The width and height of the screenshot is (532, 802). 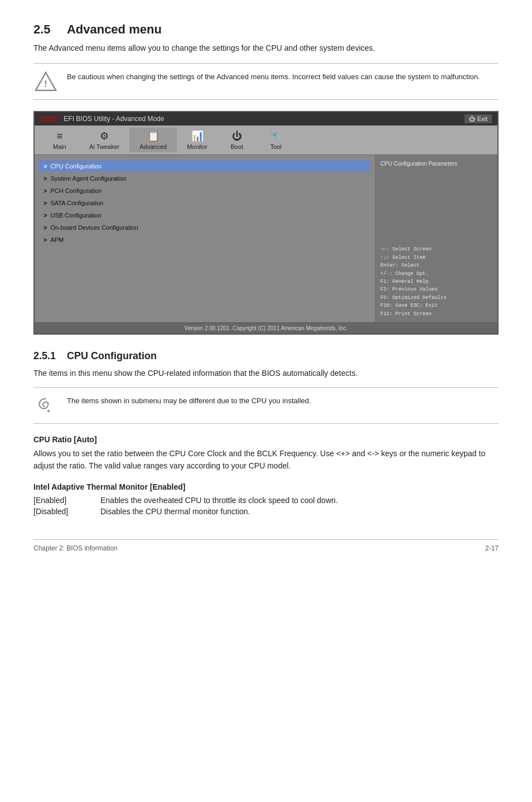 I want to click on bios-nav-monitor: 📊 Monitor, so click(x=197, y=140).